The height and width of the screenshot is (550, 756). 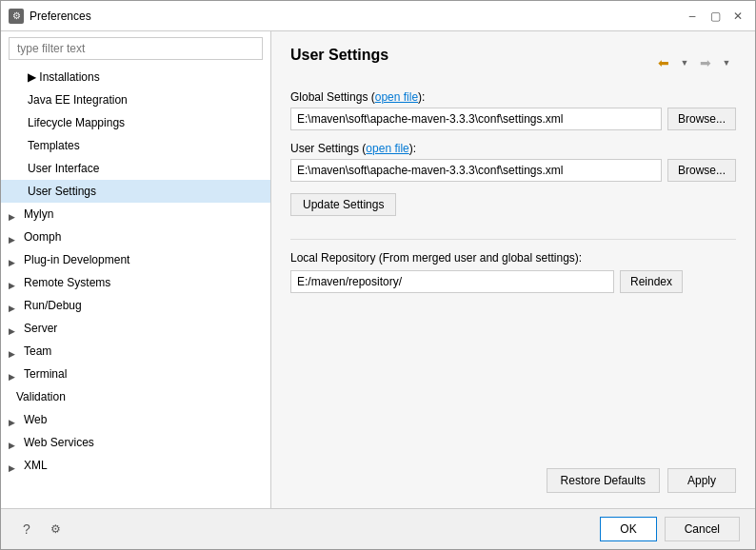 What do you see at coordinates (628, 529) in the screenshot?
I see `ok-button: OK` at bounding box center [628, 529].